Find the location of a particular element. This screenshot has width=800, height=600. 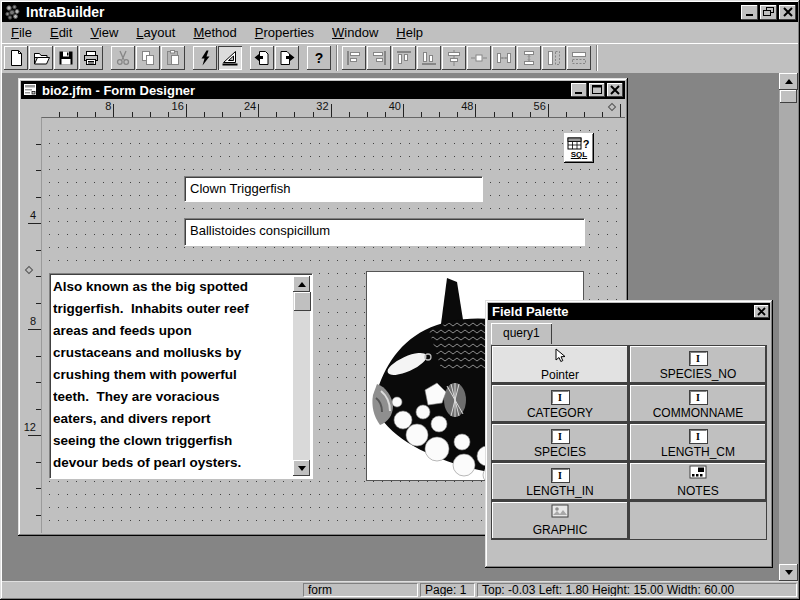

workspace-scrollbar is located at coordinates (788, 327).